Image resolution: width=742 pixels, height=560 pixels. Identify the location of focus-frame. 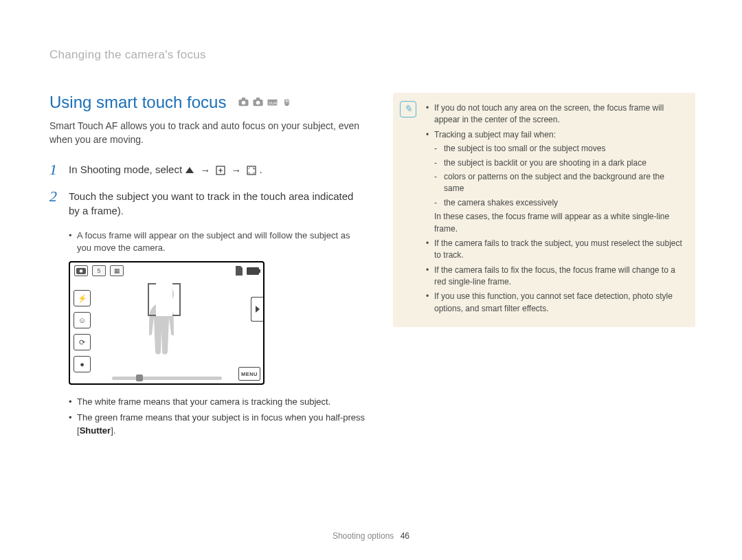
(164, 300).